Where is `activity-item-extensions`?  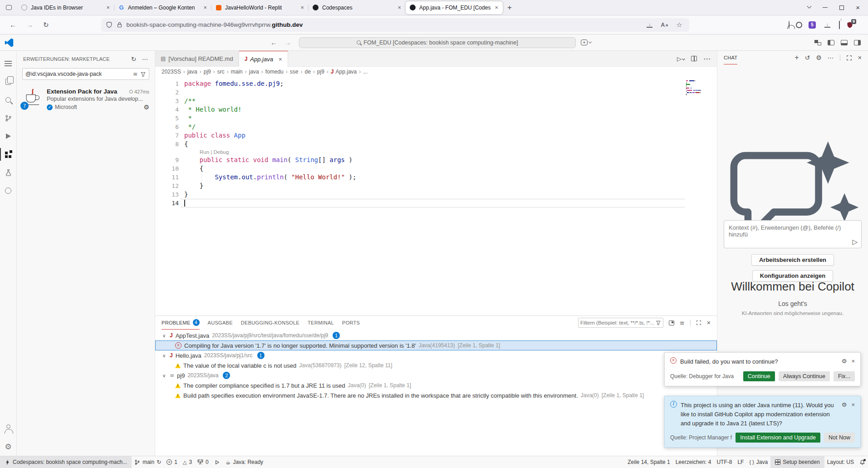
activity-item-extensions is located at coordinates (8, 154).